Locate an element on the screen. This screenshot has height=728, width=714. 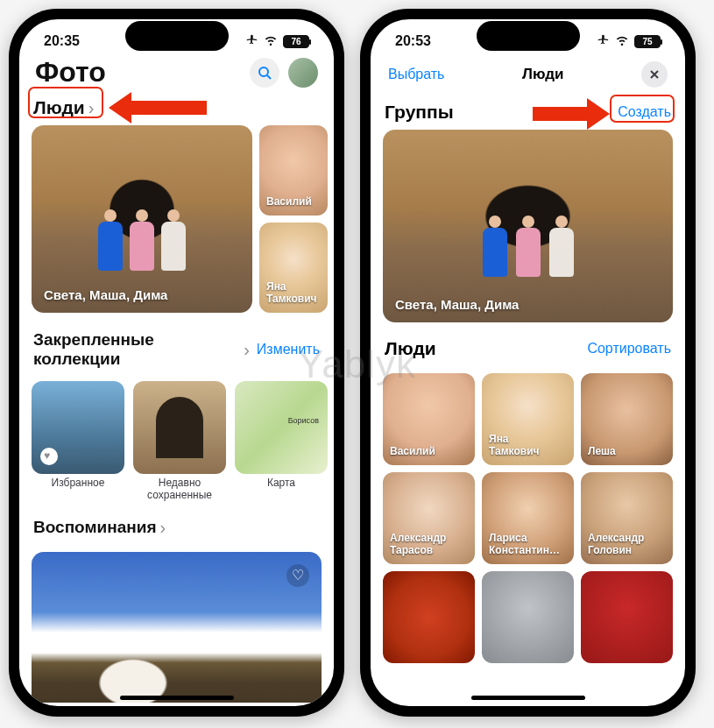
person-label: ЛарисаКонстантин… is located at coordinates (524, 545).